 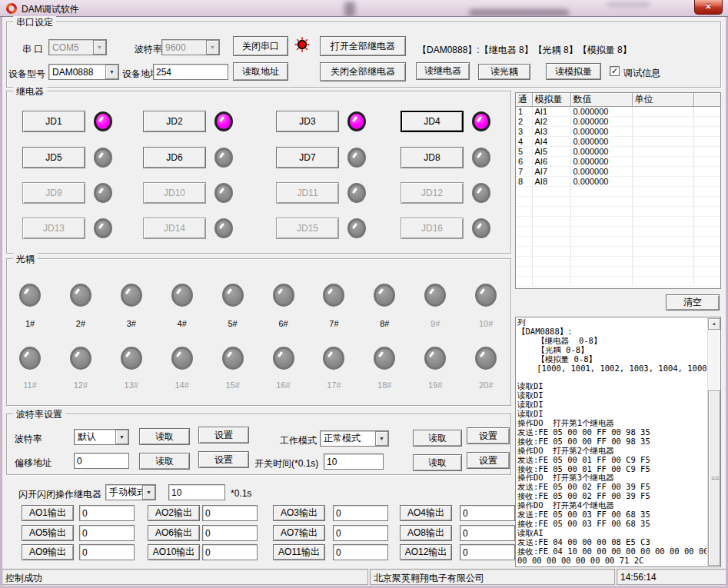 What do you see at coordinates (261, 71) in the screenshot?
I see `read-addr-button: 读取地址` at bounding box center [261, 71].